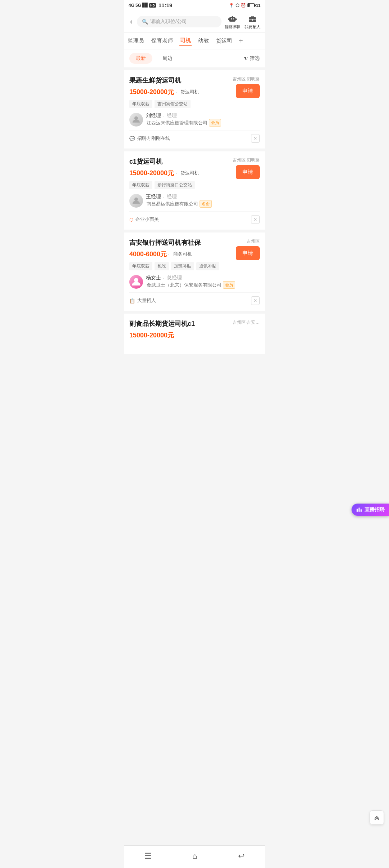  I want to click on salary-row-4: 15000-20000元, so click(194, 335).